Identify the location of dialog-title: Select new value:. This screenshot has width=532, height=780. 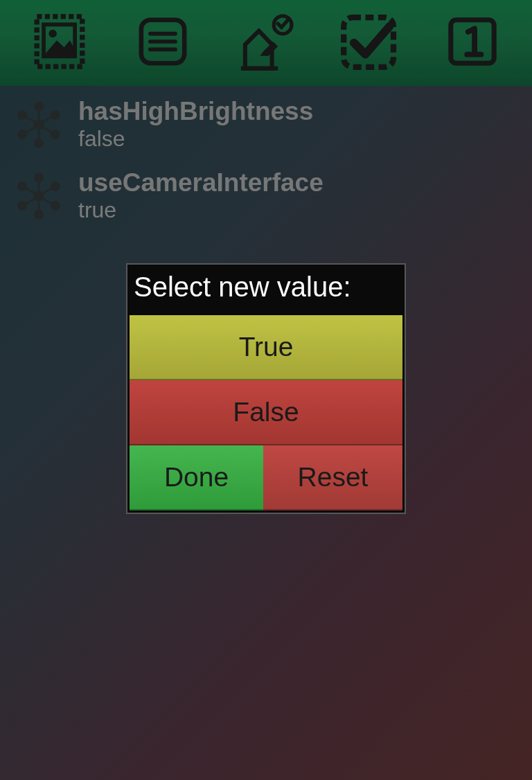
(266, 291).